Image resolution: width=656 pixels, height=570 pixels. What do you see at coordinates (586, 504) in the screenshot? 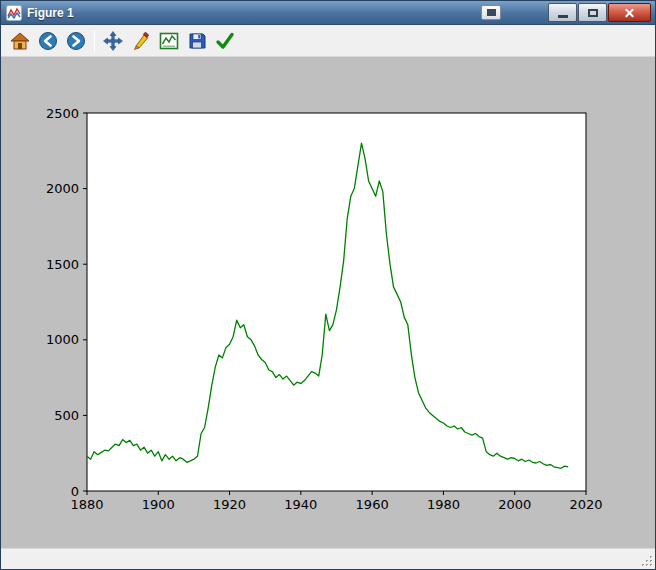
I see `x-tick-label: 2020` at bounding box center [586, 504].